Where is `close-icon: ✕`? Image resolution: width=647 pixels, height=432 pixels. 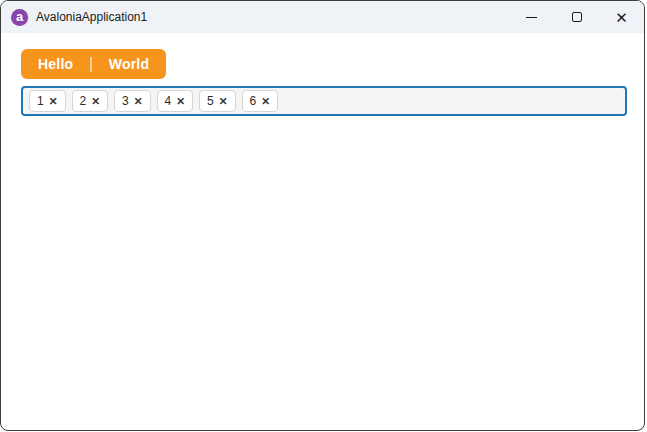
close-icon: ✕ is located at coordinates (622, 18).